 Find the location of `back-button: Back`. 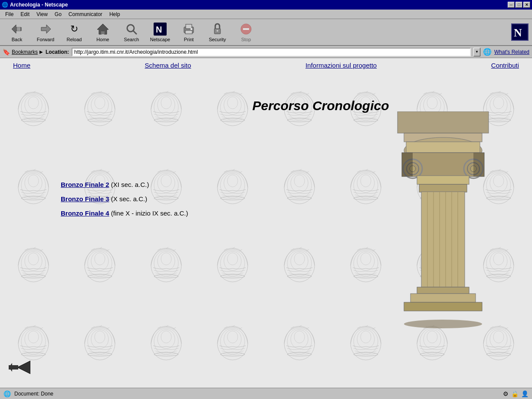

back-button: Back is located at coordinates (17, 32).